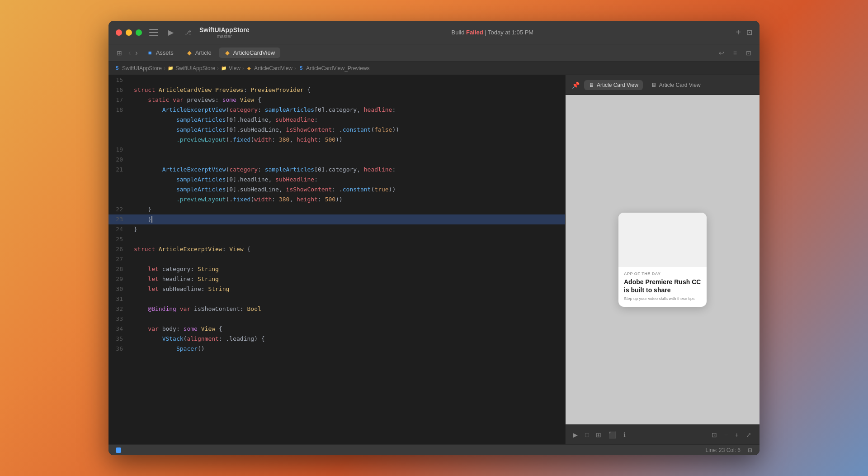 The image size is (868, 476). What do you see at coordinates (334, 68) in the screenshot?
I see `bc-previews: S ArticleCardView_Previews` at bounding box center [334, 68].